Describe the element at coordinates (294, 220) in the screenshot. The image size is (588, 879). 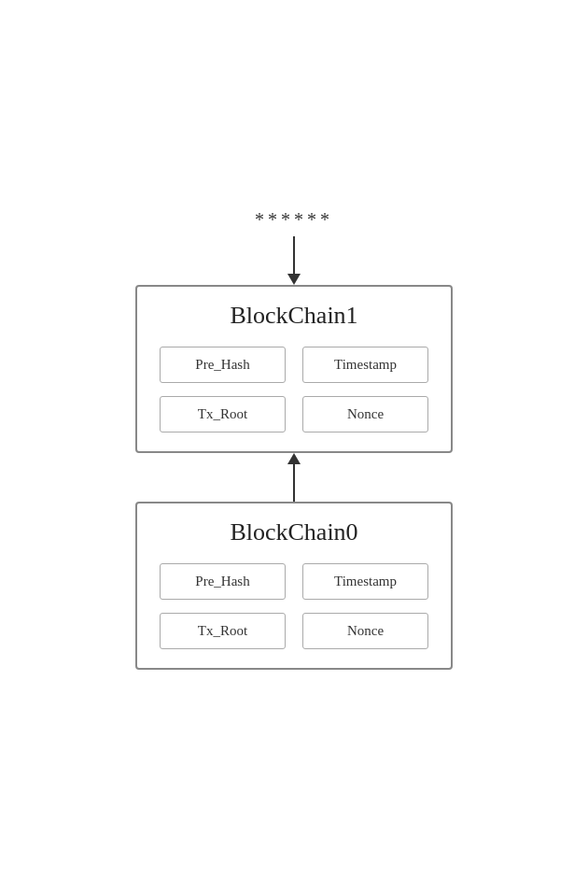
I see `top-label: ******` at that location.